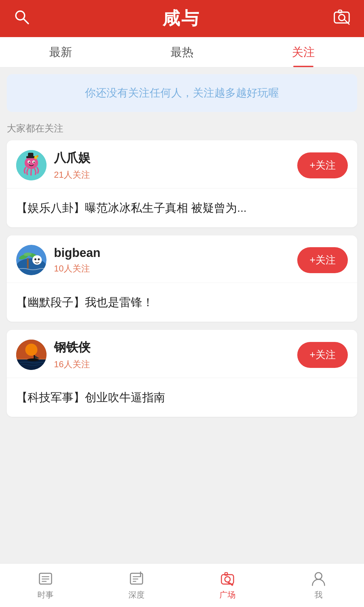  Describe the element at coordinates (182, 585) in the screenshot. I see `bottom-nav: 时事 深度 广场 我` at that location.